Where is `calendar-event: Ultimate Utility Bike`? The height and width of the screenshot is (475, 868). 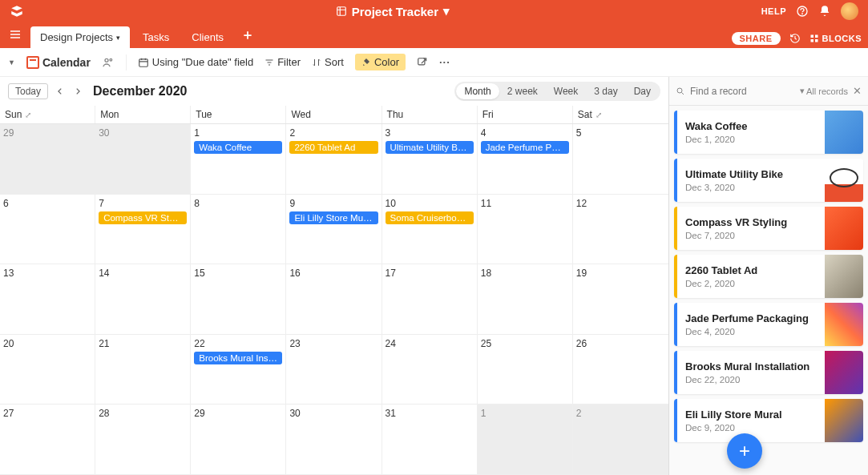 calendar-event: Ultimate Utility Bike is located at coordinates (430, 147).